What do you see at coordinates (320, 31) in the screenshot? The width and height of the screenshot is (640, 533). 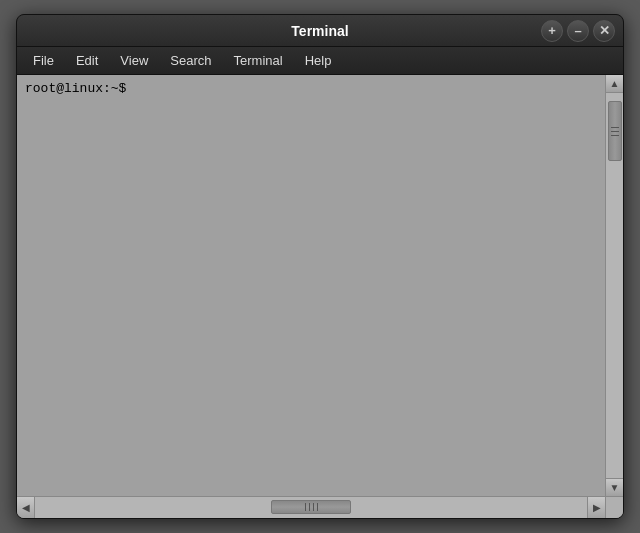 I see `window-title: Terminal` at bounding box center [320, 31].